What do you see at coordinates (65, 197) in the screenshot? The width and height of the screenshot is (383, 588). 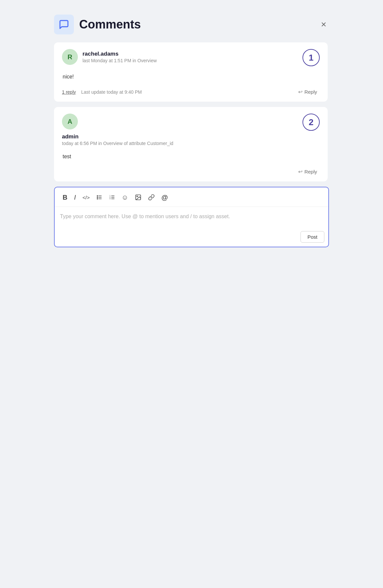 I see `bold-button: B` at bounding box center [65, 197].